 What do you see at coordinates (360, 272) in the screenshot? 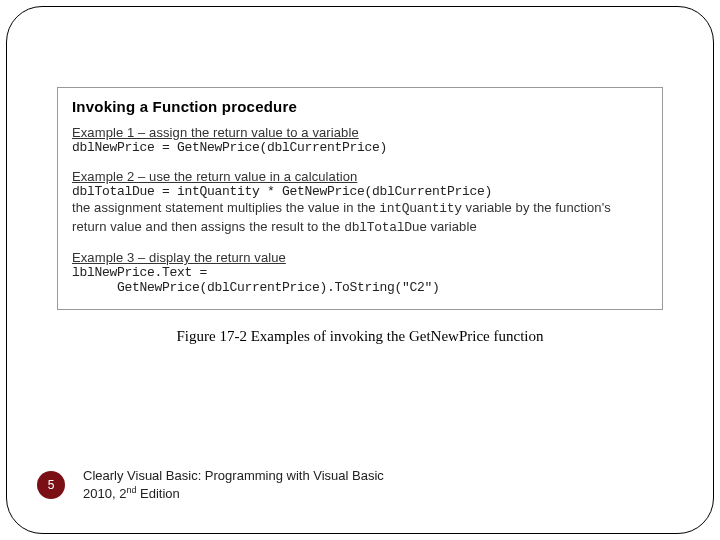
I see `example3-code-line1: lblNewPrice.Text =` at bounding box center [360, 272].